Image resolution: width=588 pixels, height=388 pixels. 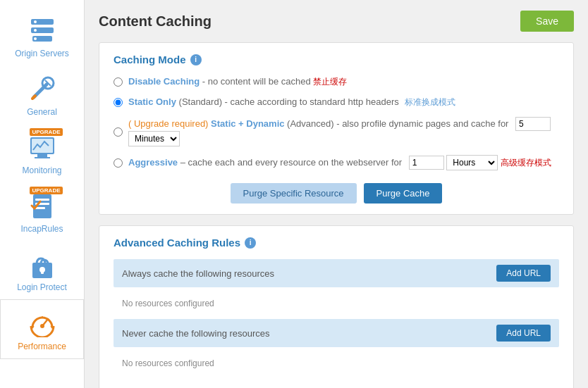 What do you see at coordinates (164, 82) in the screenshot?
I see `disable-label: Disable Caching` at bounding box center [164, 82].